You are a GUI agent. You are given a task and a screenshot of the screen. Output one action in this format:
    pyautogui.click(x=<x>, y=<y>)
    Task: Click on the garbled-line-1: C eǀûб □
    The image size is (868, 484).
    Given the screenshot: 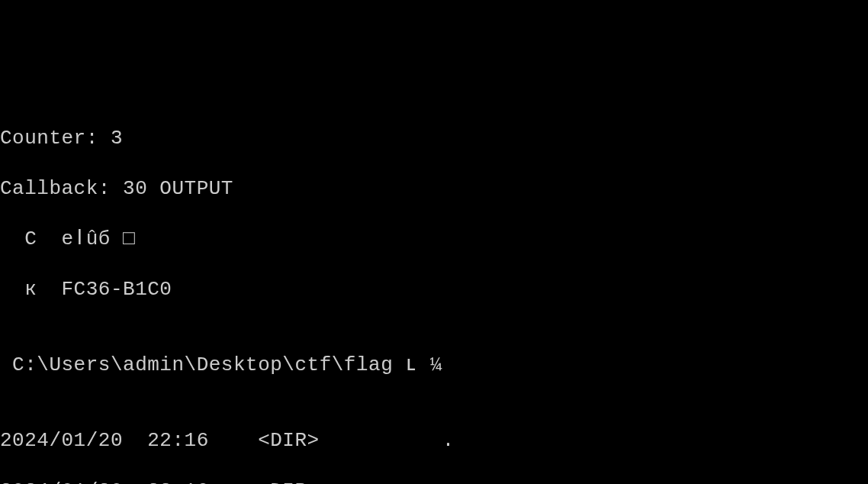 What is the action you would take?
    pyautogui.click(x=434, y=240)
    